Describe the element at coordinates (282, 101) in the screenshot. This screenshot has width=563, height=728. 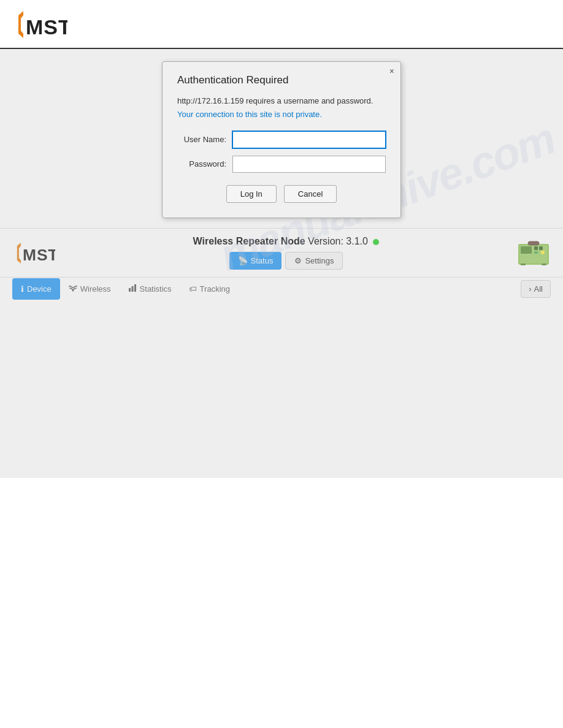
I see `dialog-body: http://172.16.1.159 requires a username …` at that location.